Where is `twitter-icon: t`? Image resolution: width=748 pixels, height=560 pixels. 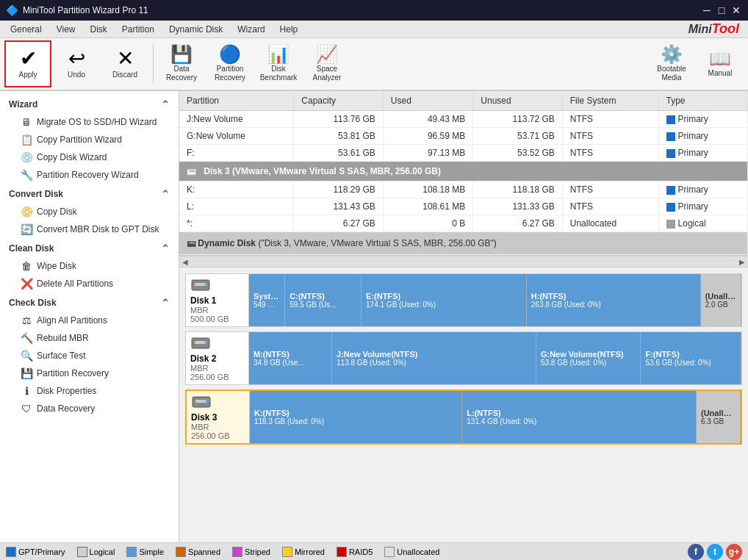
twitter-icon: t is located at coordinates (715, 552).